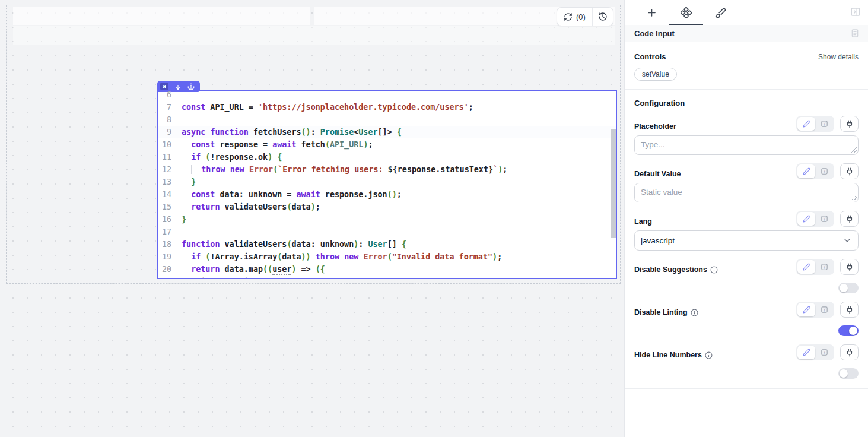 Image resolution: width=868 pixels, height=437 pixels. Describe the element at coordinates (191, 87) in the screenshot. I see `anchor-icon` at that location.